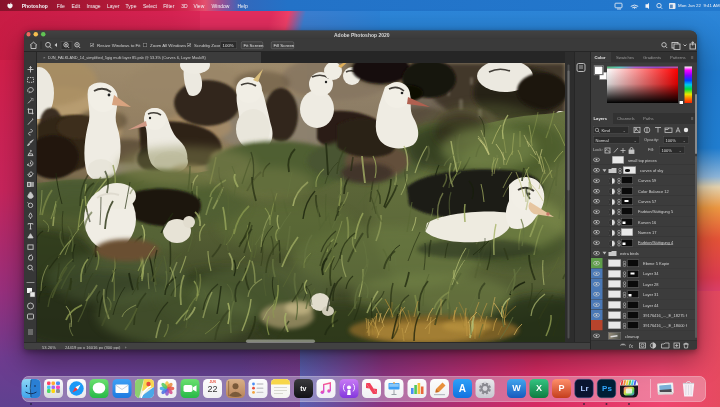  Describe the element at coordinates (631, 346) in the screenshot. I see `svg-text: fx` at that location.